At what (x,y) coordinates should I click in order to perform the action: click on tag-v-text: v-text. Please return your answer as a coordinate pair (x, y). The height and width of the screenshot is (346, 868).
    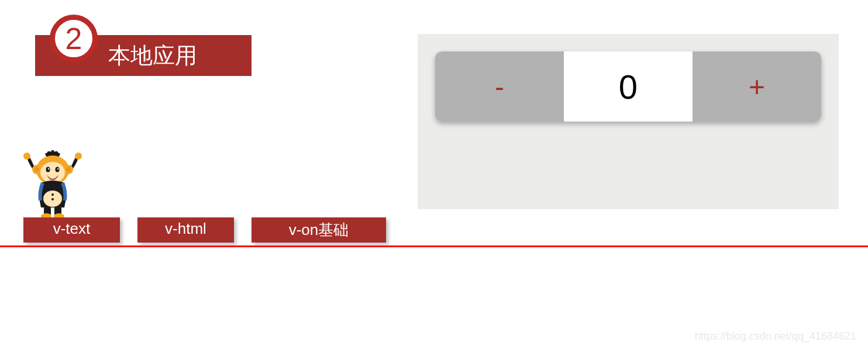
    Looking at the image, I should click on (71, 230).